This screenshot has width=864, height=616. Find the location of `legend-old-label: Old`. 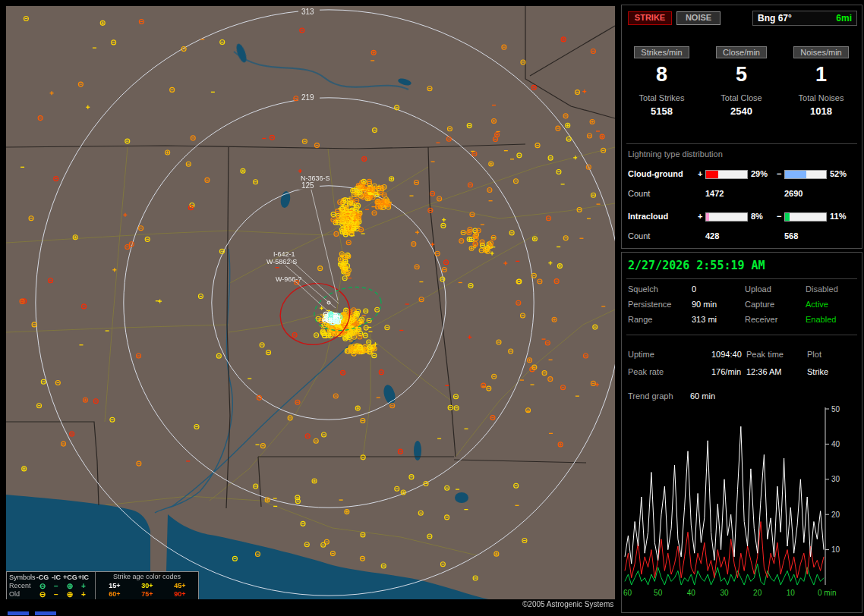

legend-old-label: Old is located at coordinates (14, 595).